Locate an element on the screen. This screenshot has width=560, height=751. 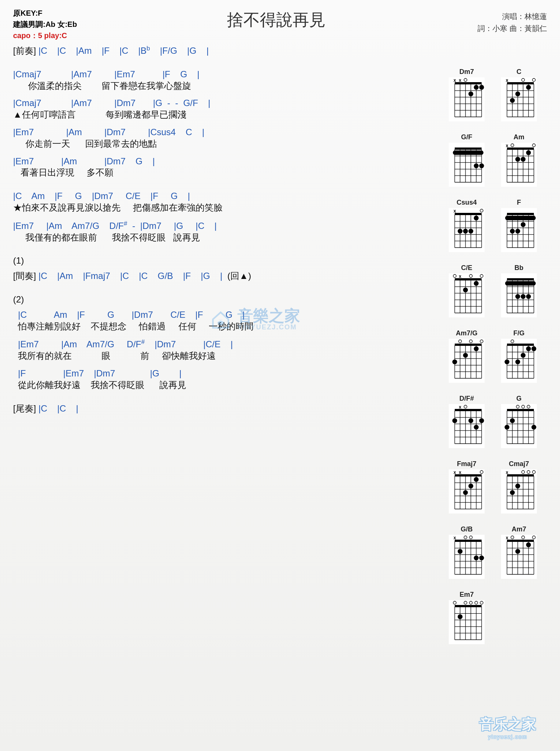
chord-label: Am7/G is located at coordinates (467, 333).